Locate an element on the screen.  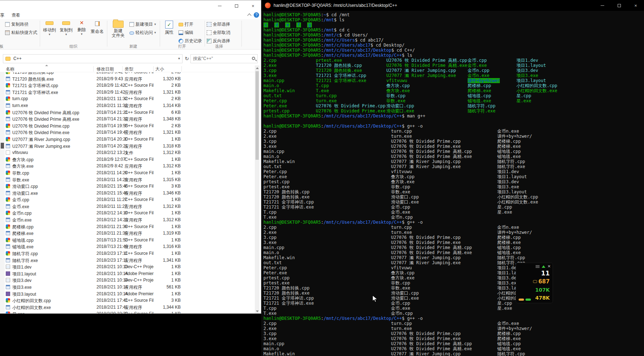
file-row: U27077 濑 River Jumping.cpp2018/7/14 20:2… is located at coordinates (127, 140).